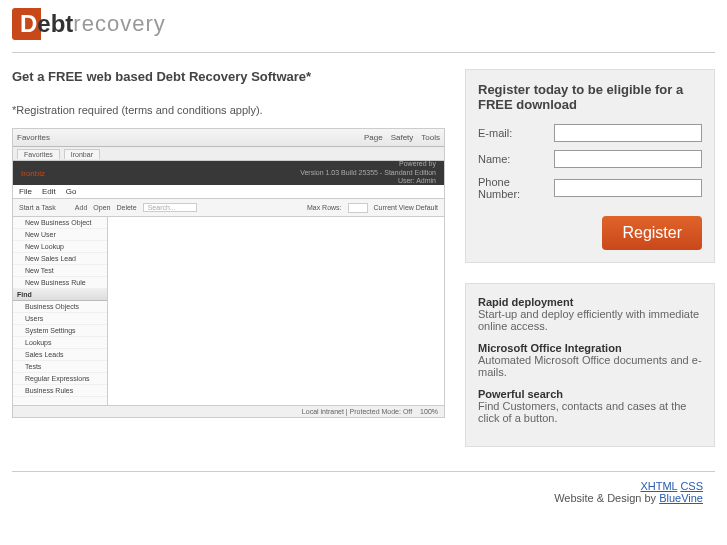 The height and width of the screenshot is (545, 727). What do you see at coordinates (364, 492) in the screenshot?
I see `footer: XHTML CSS Website & Design by BlueVine` at bounding box center [364, 492].